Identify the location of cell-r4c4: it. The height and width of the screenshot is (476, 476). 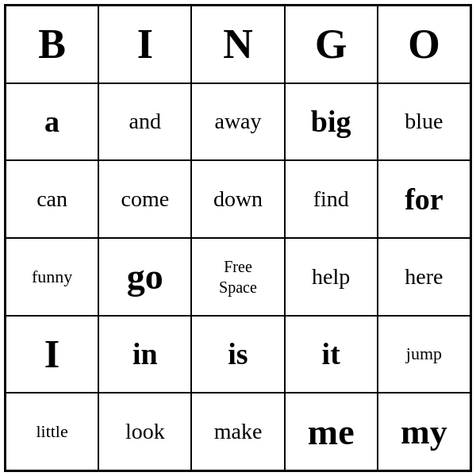
(332, 355).